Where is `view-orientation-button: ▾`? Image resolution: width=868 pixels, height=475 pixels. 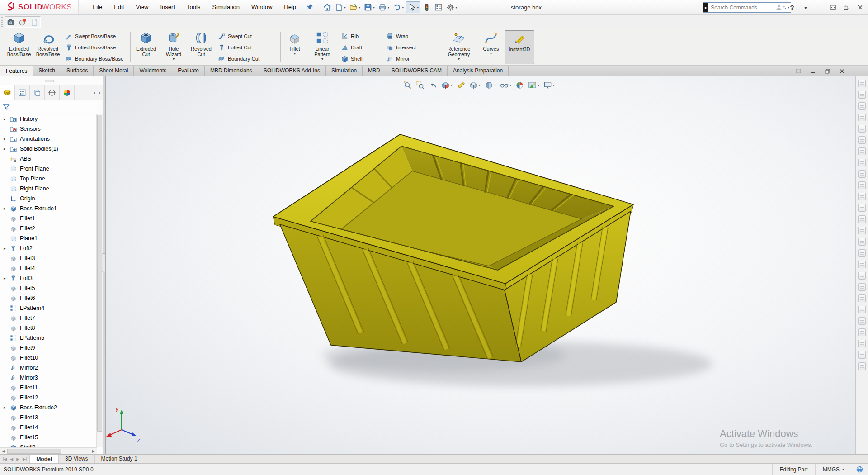
view-orientation-button: ▾ is located at coordinates (475, 85).